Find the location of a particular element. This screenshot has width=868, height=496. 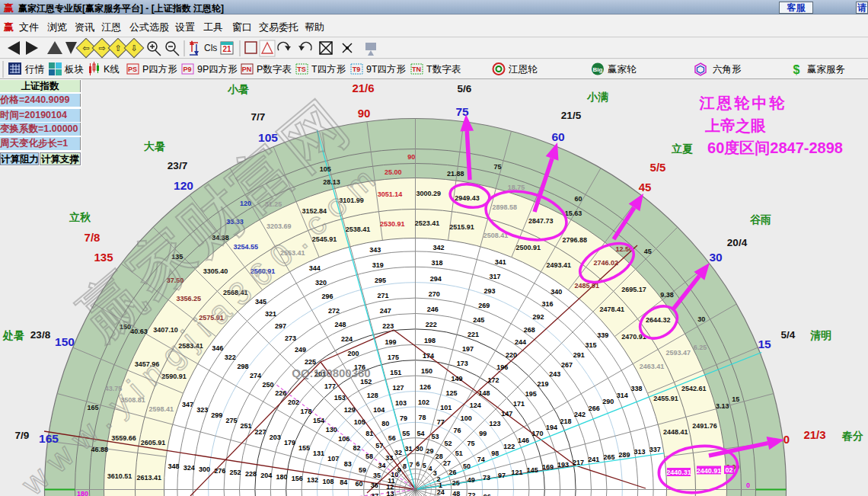

svg-text: 165 is located at coordinates (49, 439).